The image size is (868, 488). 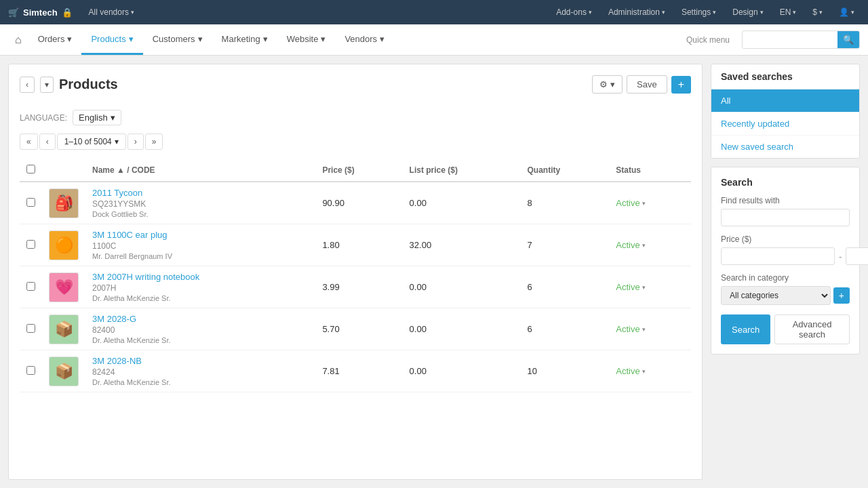 What do you see at coordinates (776, 296) in the screenshot?
I see `category-select: All categories` at bounding box center [776, 296].